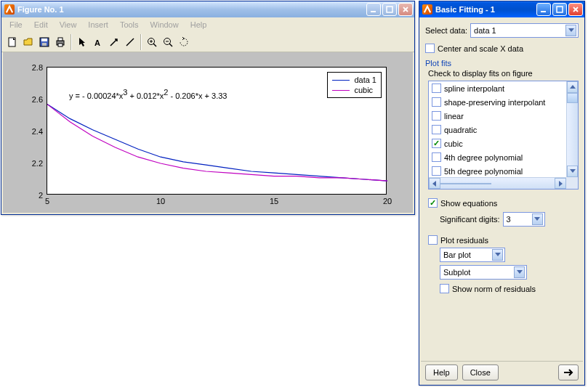  I want to click on select-data-label: Select data:, so click(446, 30).